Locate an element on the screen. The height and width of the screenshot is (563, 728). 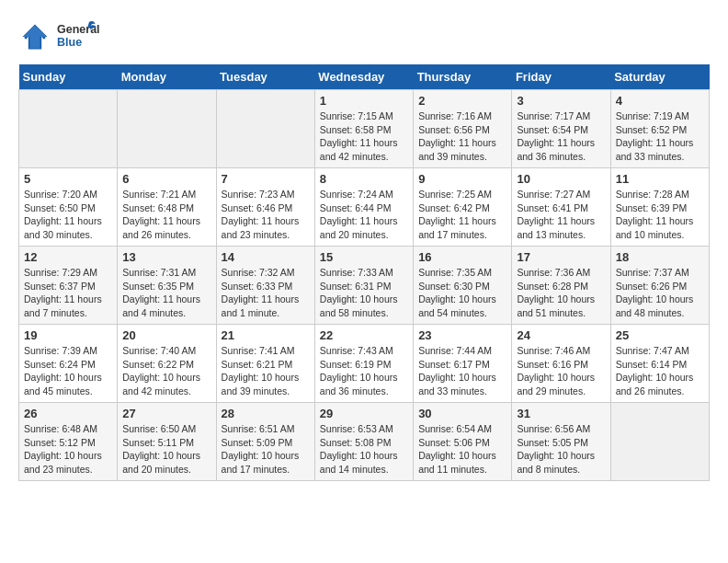
week-row-5: 26Sunrise: 6:48 AMSunset: 5:12 PMDayligh… is located at coordinates (364, 442).